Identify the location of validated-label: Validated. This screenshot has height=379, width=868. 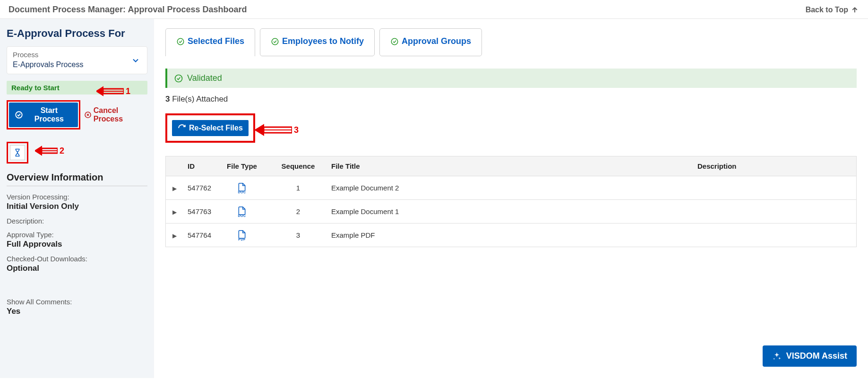
(205, 78).